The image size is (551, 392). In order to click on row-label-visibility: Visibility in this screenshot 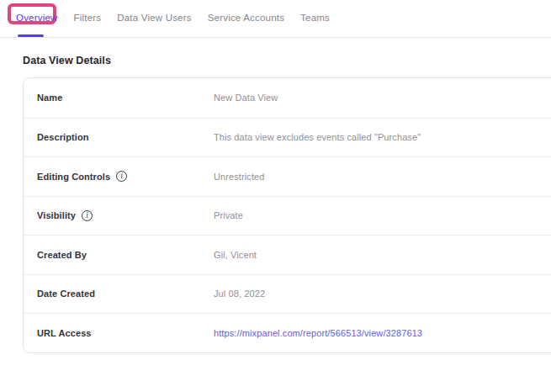, I will do `click(56, 215)`.